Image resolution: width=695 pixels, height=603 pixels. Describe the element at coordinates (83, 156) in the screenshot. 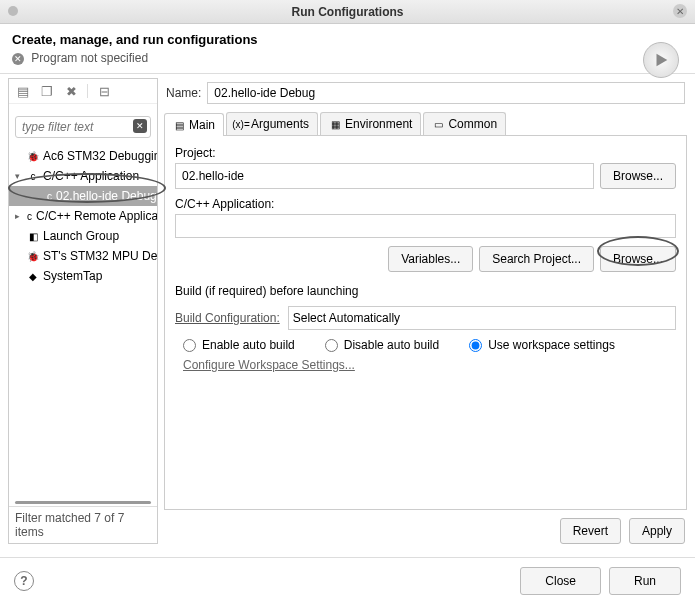

I see `tree-item-ac6: 🐞Ac6 STM32 Debugging` at that location.